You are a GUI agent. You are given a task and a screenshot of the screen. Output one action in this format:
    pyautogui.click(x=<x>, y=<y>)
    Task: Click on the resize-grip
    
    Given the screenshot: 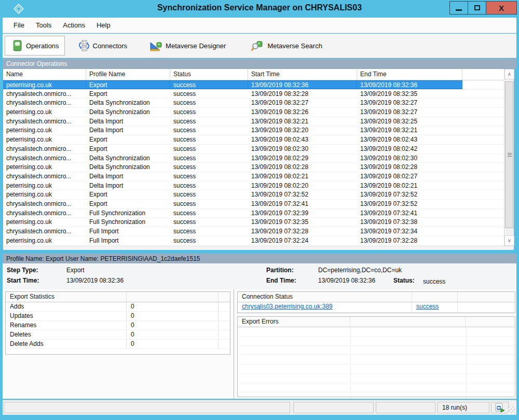 What is the action you would take?
    pyautogui.click(x=512, y=410)
    